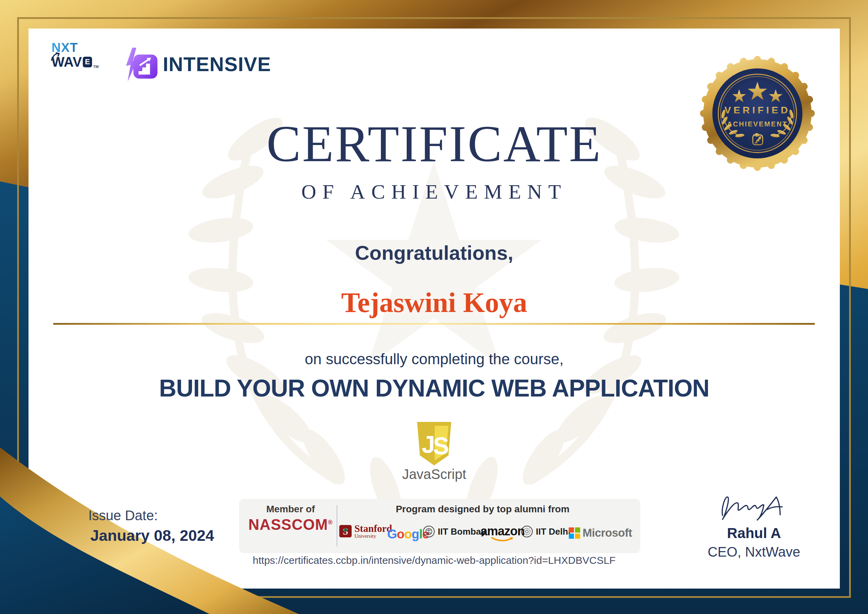 The image size is (868, 614). Describe the element at coordinates (152, 535) in the screenshot. I see `issue-date-value: January 08, 2024` at that location.